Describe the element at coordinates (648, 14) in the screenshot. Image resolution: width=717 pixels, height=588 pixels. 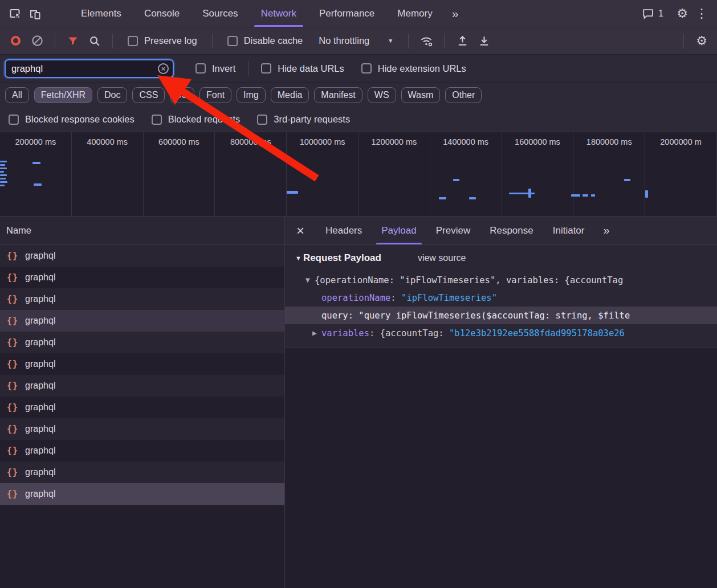
I see `message-bubble-icon` at that location.